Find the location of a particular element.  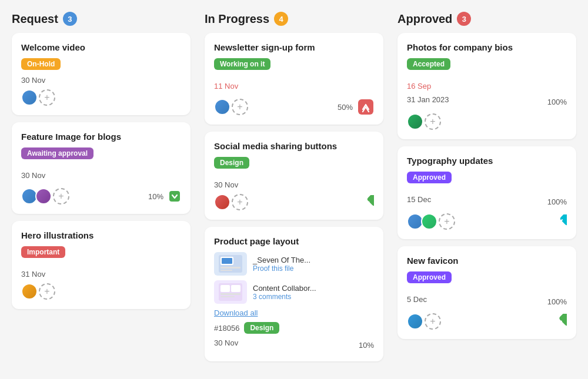

attachment-item: _Seven Of The... Proof this file is located at coordinates (294, 264).